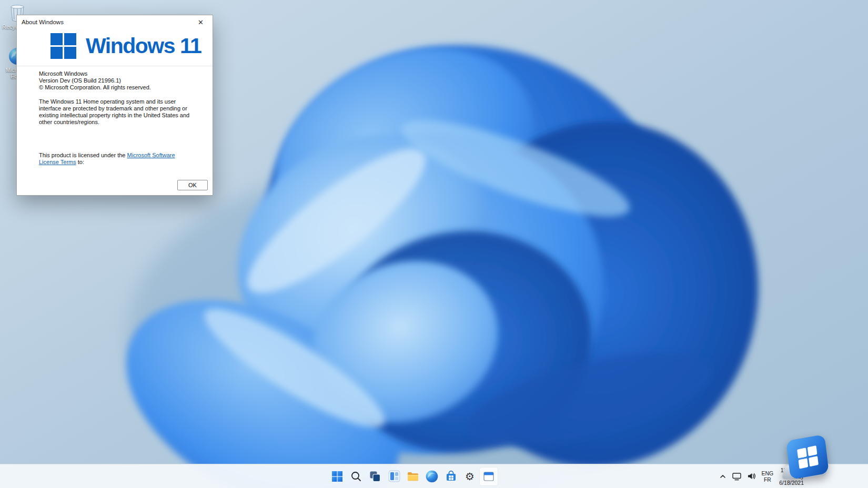  Describe the element at coordinates (395, 476) in the screenshot. I see `widgets-icon` at that location.